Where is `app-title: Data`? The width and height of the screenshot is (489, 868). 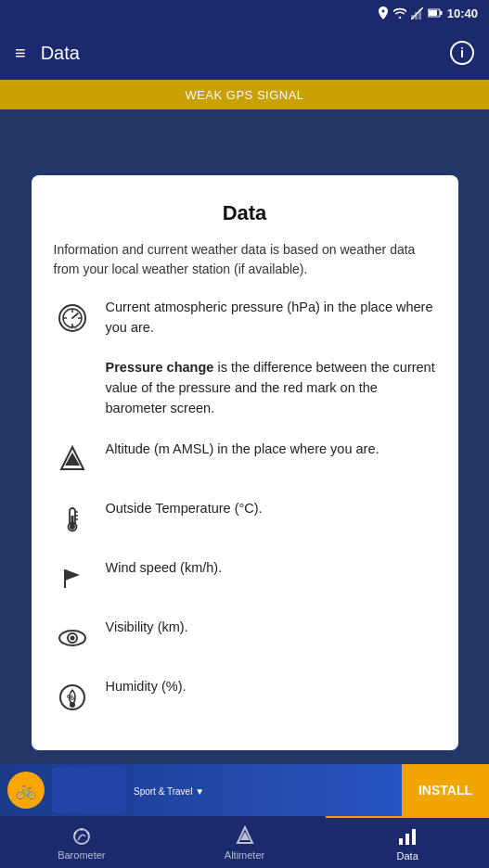
app-title: Data is located at coordinates (238, 54).